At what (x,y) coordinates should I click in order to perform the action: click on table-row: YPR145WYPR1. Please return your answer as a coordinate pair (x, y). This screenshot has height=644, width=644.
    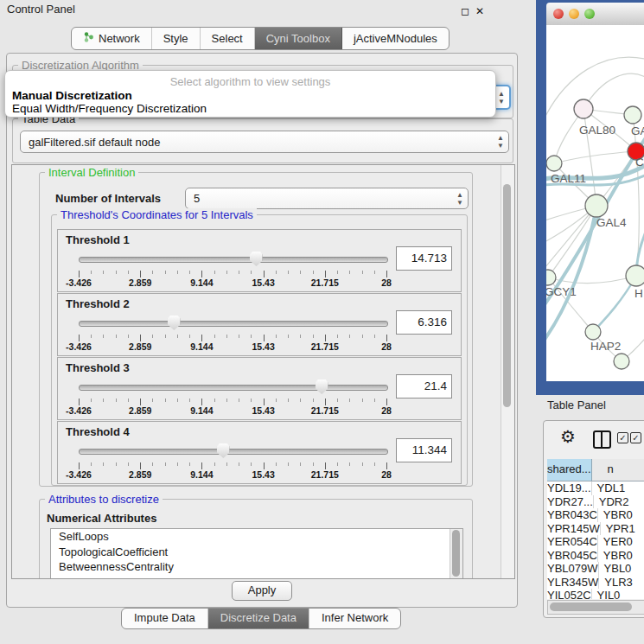
    Looking at the image, I should click on (596, 529).